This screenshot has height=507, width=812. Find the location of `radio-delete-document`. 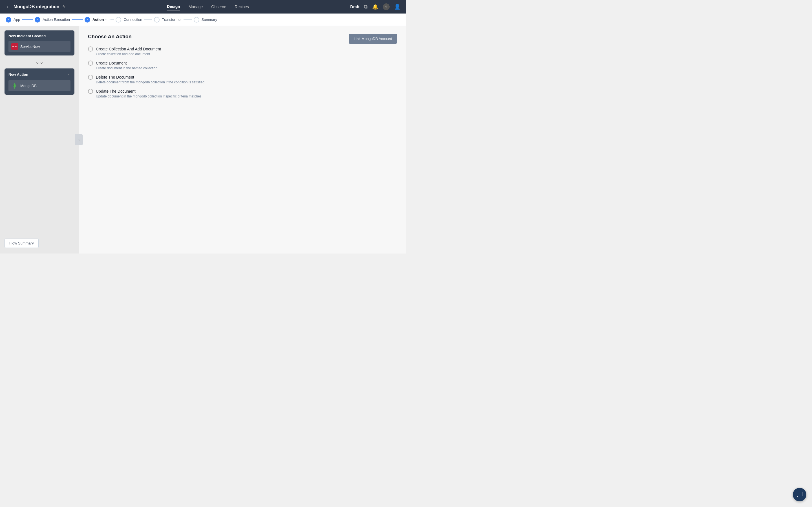

radio-delete-document is located at coordinates (91, 77).